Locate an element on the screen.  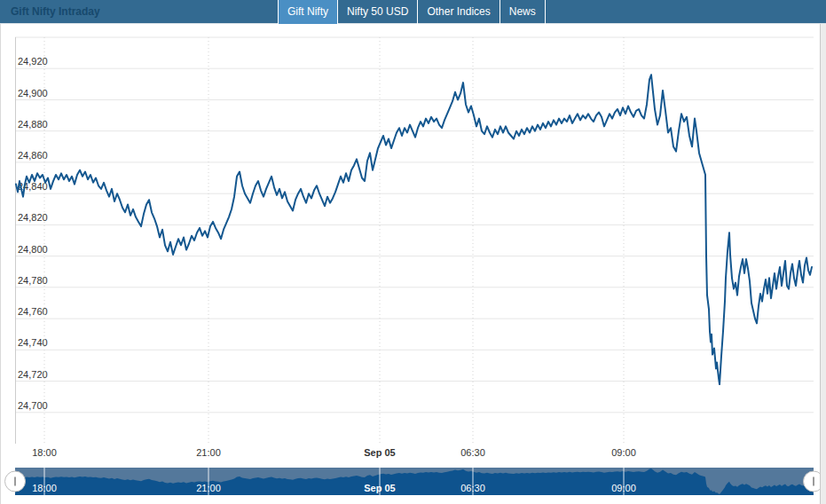
navigator-label: 21:00 is located at coordinates (208, 488).